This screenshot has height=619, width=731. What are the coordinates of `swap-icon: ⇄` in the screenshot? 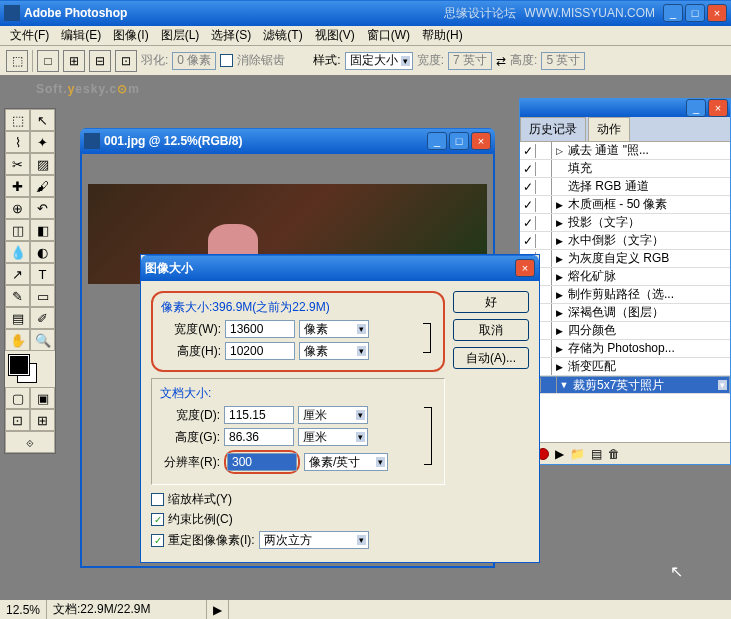 It's located at (501, 61).